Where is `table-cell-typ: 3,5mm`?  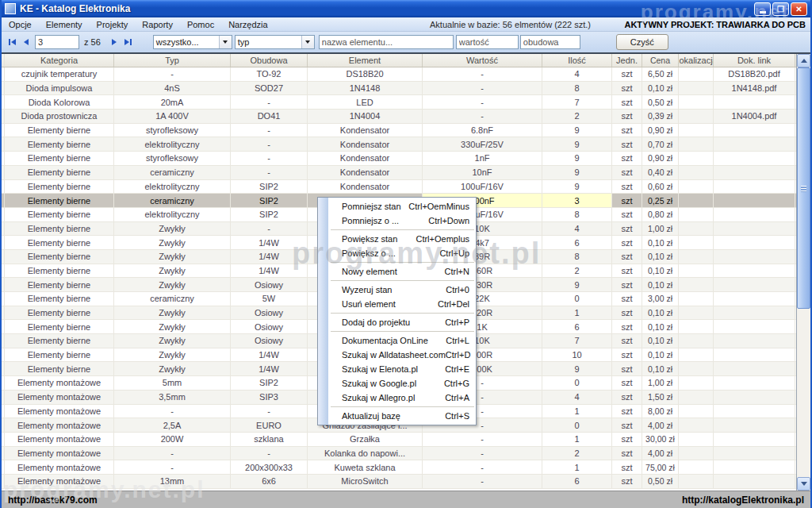 table-cell-typ: 3,5mm is located at coordinates (173, 397).